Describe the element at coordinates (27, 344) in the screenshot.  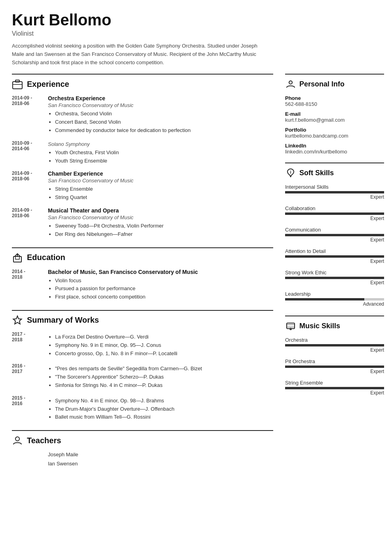
I see `works-date-1: 2017 -2018` at that location.